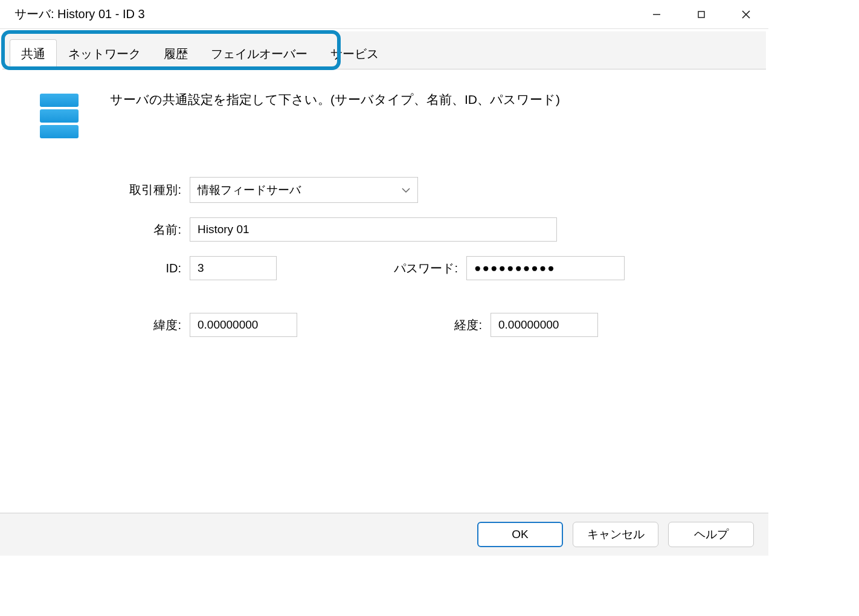 The width and height of the screenshot is (859, 616). Describe the element at coordinates (545, 268) in the screenshot. I see `password-input` at that location.